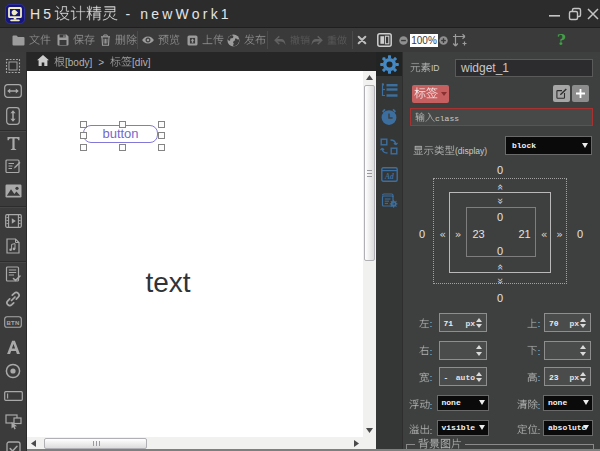 The width and height of the screenshot is (600, 451). Describe the element at coordinates (548, 146) in the screenshot. I see `display-select: block` at that location.